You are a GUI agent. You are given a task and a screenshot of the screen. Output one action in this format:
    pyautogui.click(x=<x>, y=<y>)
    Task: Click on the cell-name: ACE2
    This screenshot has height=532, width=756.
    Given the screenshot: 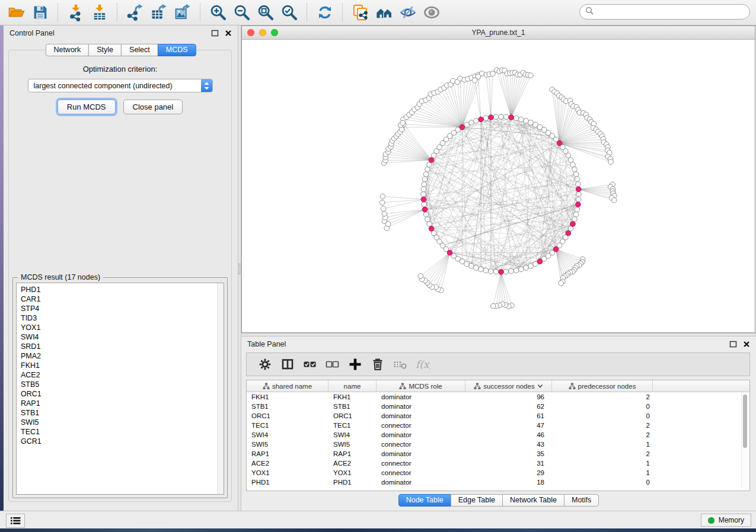 What is the action you would take?
    pyautogui.click(x=352, y=463)
    